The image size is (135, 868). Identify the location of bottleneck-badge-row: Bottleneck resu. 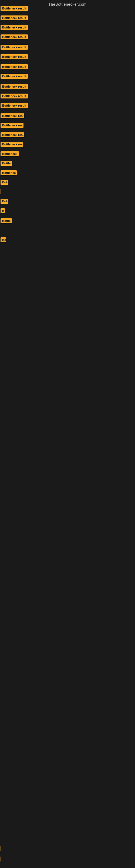
(12, 135).